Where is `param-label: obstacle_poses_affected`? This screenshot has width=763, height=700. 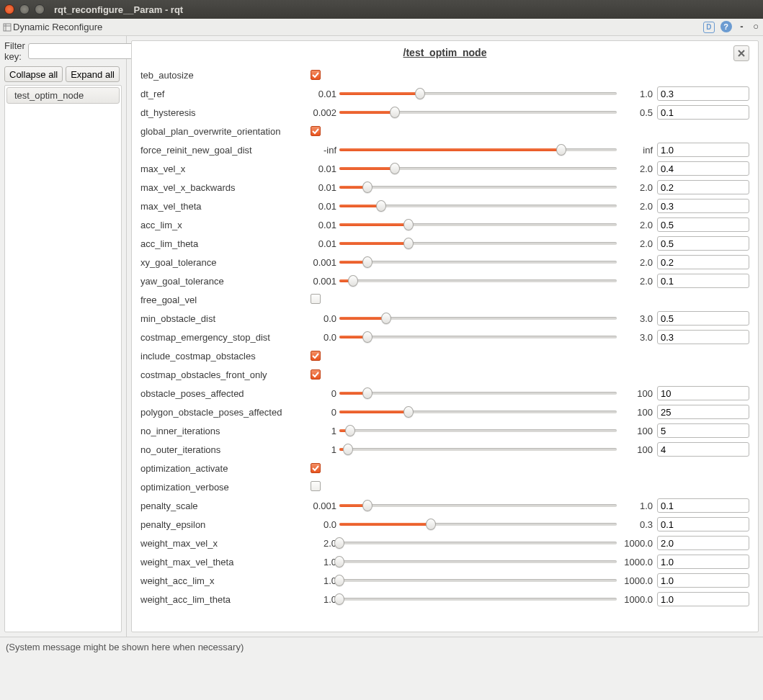
param-label: obstacle_poses_affected is located at coordinates (224, 393).